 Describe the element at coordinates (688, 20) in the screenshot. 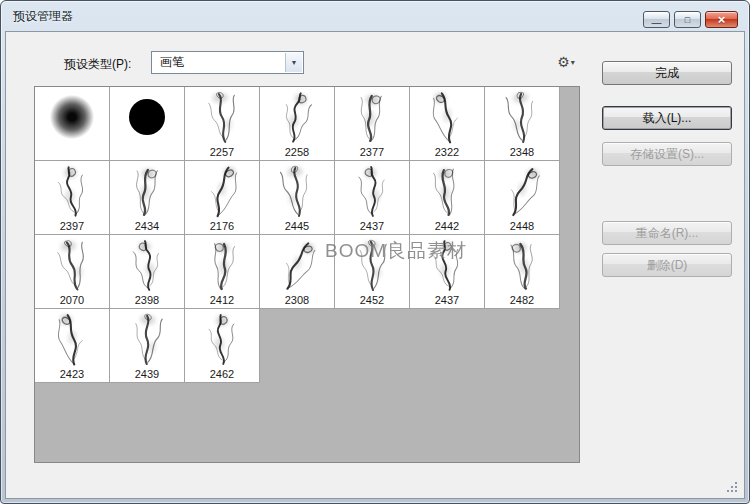

I see `maximize-button: □` at that location.